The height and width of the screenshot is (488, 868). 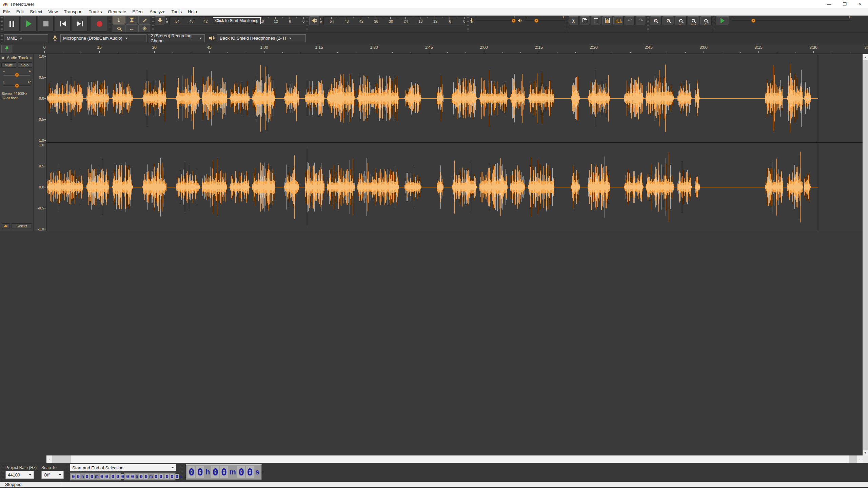 What do you see at coordinates (20, 475) in the screenshot?
I see `project-rate-dropdown: 44100` at bounding box center [20, 475].